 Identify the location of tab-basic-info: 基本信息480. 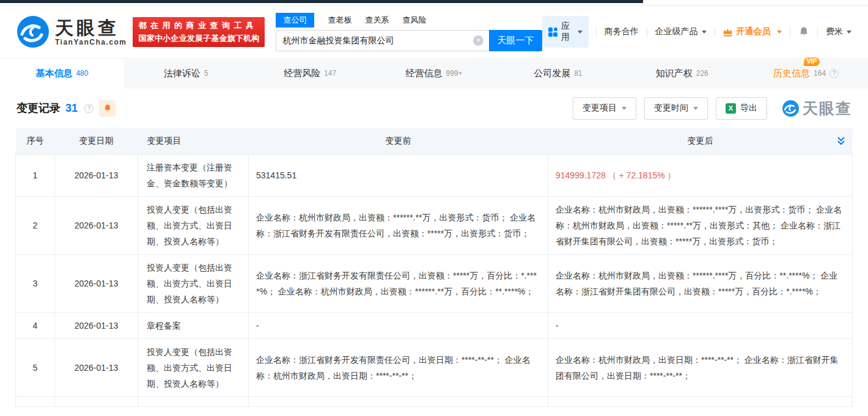
(62, 73).